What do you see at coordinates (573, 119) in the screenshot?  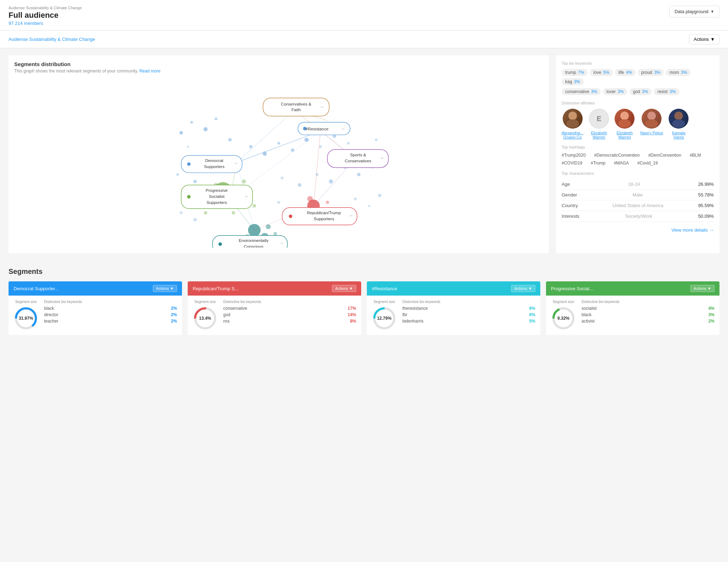 I see `avatar` at bounding box center [573, 119].